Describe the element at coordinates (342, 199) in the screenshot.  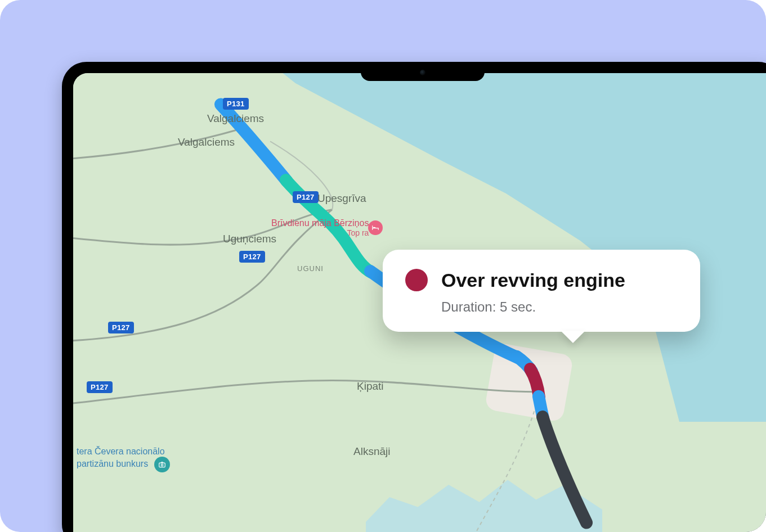
I see `place-label: Upesgrīva` at that location.